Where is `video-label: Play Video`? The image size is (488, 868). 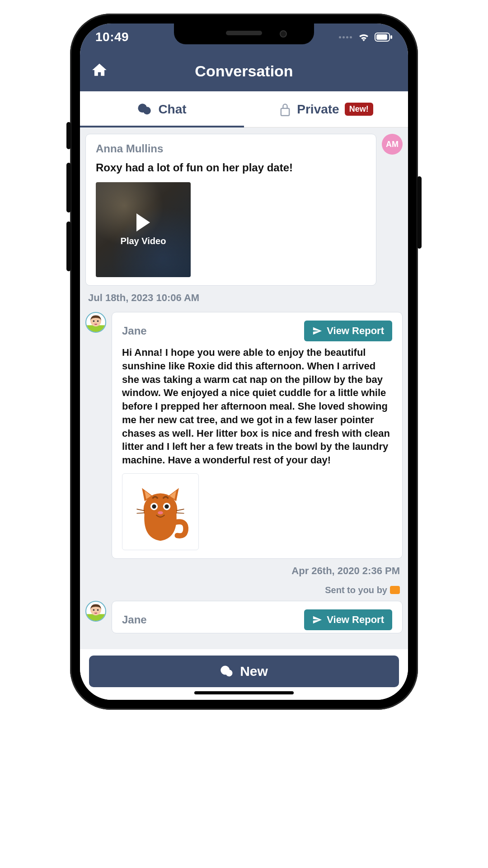
video-label: Play Video is located at coordinates (144, 241).